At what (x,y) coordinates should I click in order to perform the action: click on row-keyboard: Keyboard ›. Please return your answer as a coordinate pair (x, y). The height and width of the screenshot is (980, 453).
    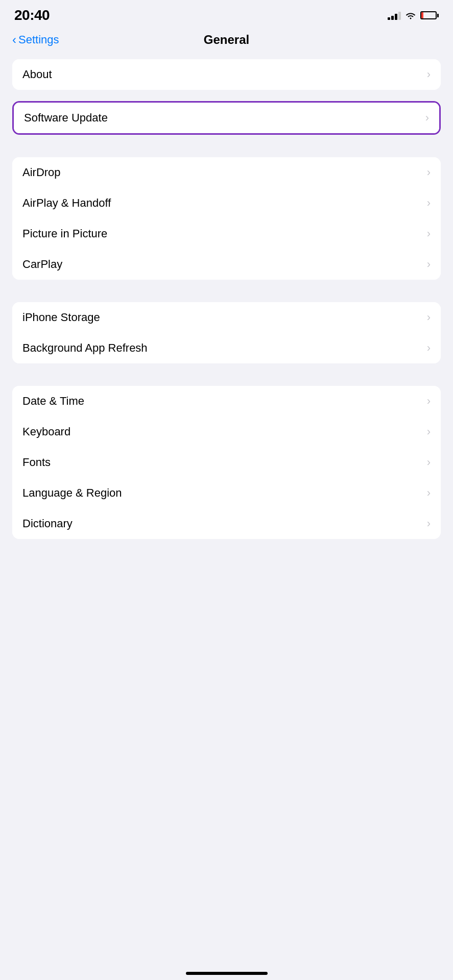
    Looking at the image, I should click on (227, 432).